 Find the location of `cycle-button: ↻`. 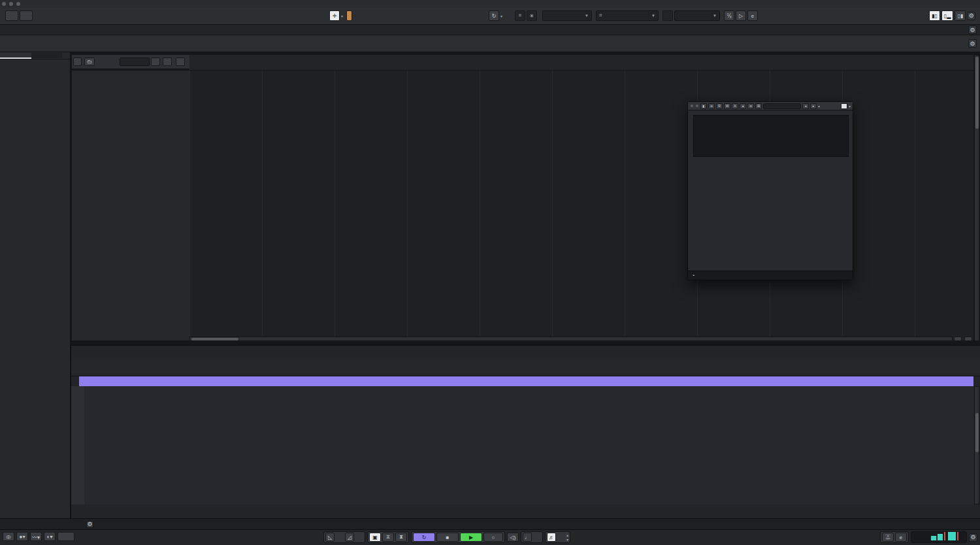

cycle-button: ↻ is located at coordinates (424, 537).